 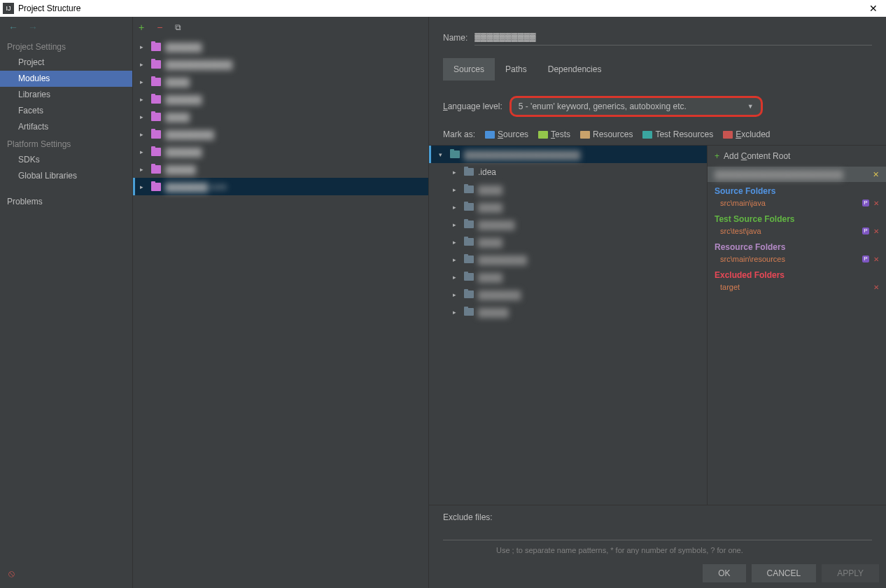 I want to click on folder-group-title: Test Source Folders, so click(x=796, y=219).